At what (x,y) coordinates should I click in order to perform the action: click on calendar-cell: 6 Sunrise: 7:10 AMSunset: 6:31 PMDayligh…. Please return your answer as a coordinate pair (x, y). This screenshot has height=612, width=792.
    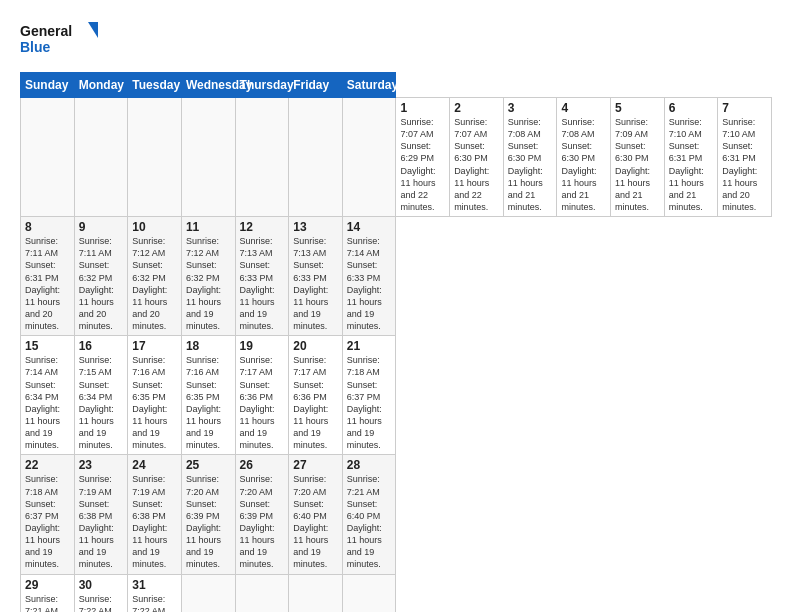
    Looking at the image, I should click on (691, 158).